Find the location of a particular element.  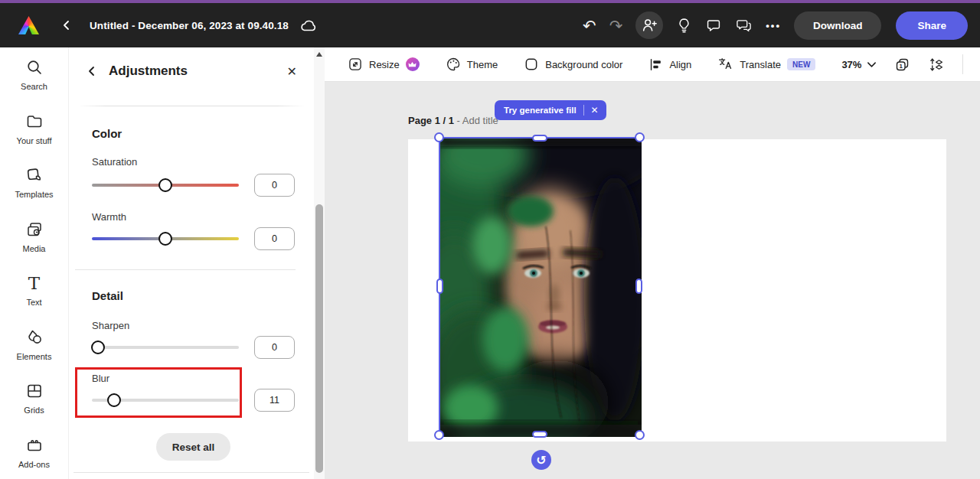

resize-handle-se is located at coordinates (640, 435).